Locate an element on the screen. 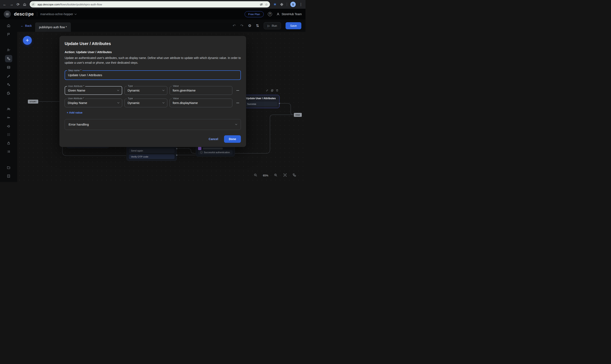  forward-icon: → is located at coordinates (12, 4).